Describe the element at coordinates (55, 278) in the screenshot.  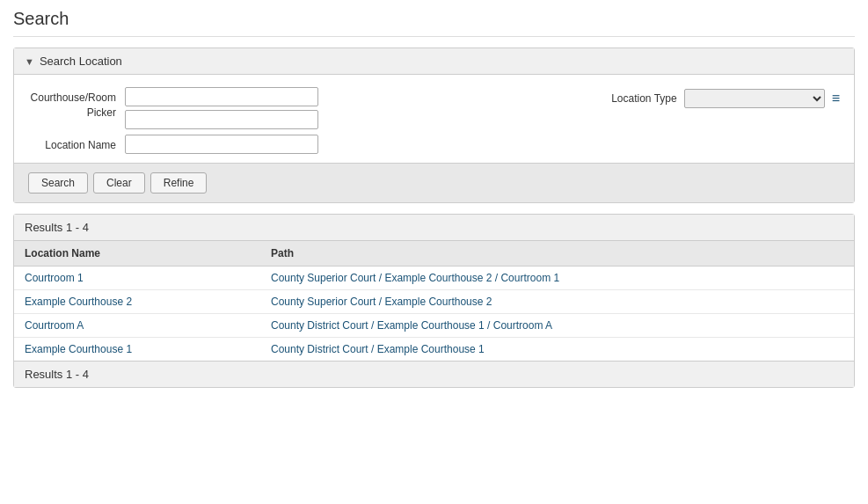
I see `location-name-link: Courtroom 1` at that location.